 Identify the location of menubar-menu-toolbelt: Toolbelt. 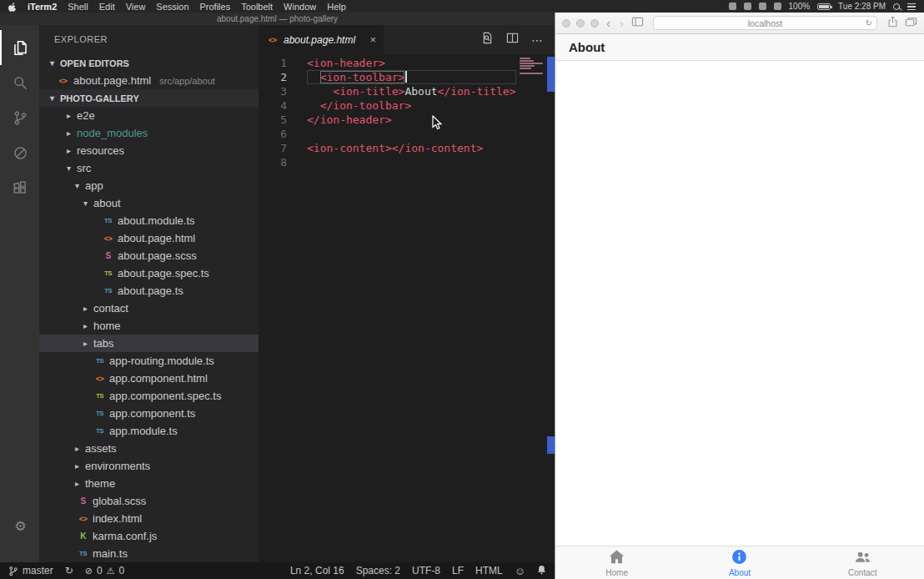
(257, 7).